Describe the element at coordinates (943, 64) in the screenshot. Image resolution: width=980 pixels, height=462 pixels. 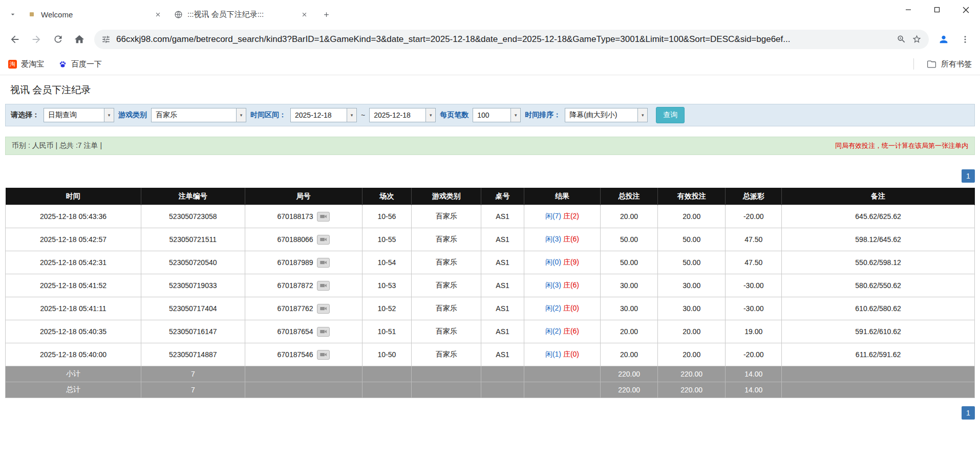
I see `all-bookmarks: 所有书签` at that location.